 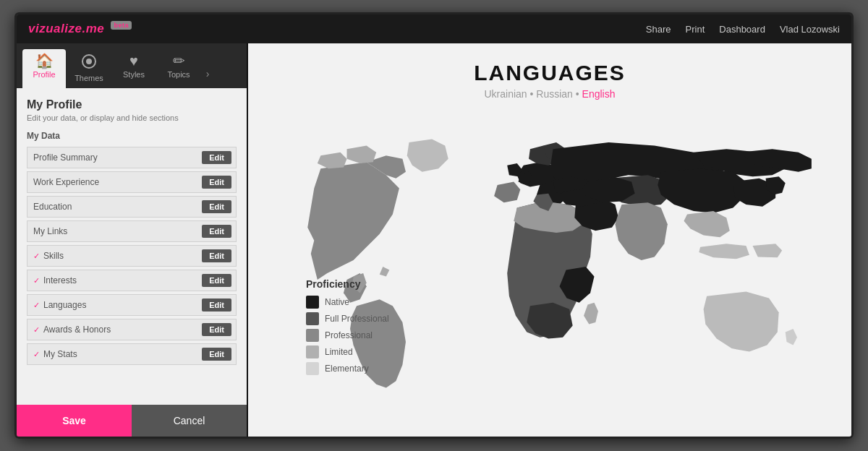 What do you see at coordinates (505, 94) in the screenshot?
I see `lang-ukrainian: Ukrainian` at bounding box center [505, 94].